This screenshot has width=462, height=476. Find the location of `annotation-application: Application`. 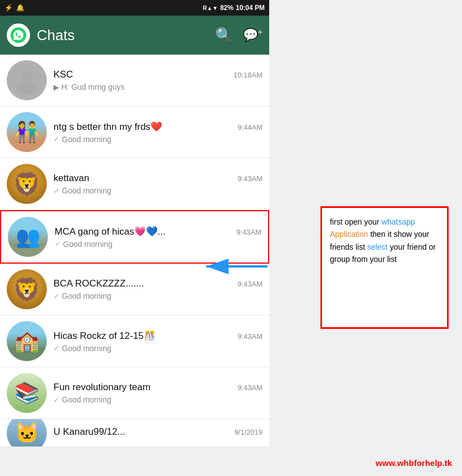

annotation-application: Application is located at coordinates (350, 234).